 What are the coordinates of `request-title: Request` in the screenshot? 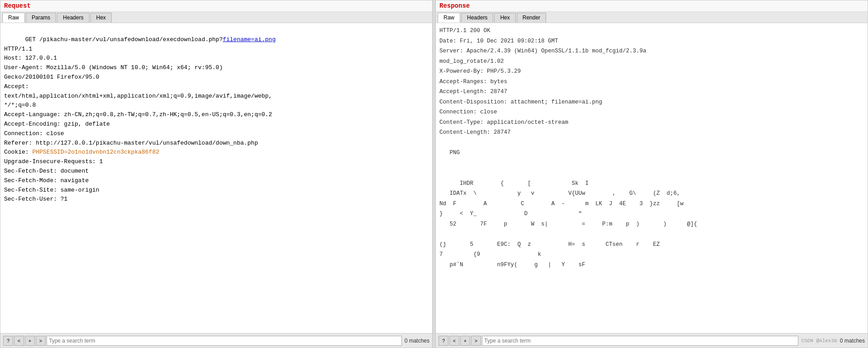 It's located at (216, 6).